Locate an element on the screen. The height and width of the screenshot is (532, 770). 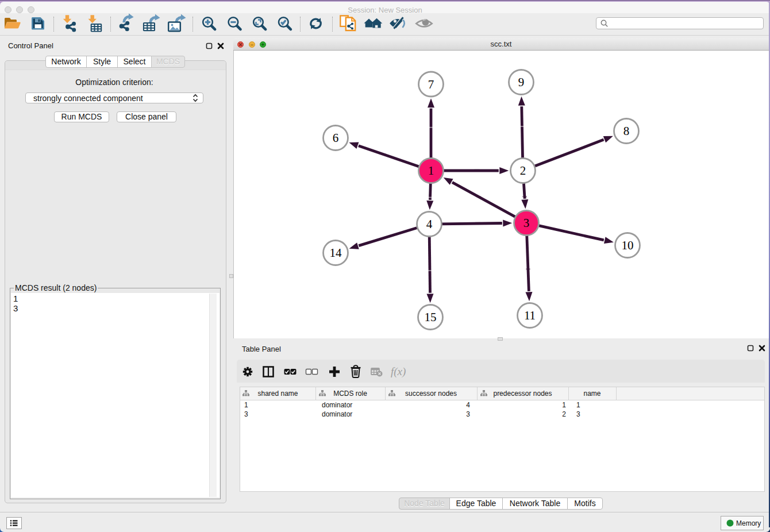
svg-text: 4 is located at coordinates (430, 224).